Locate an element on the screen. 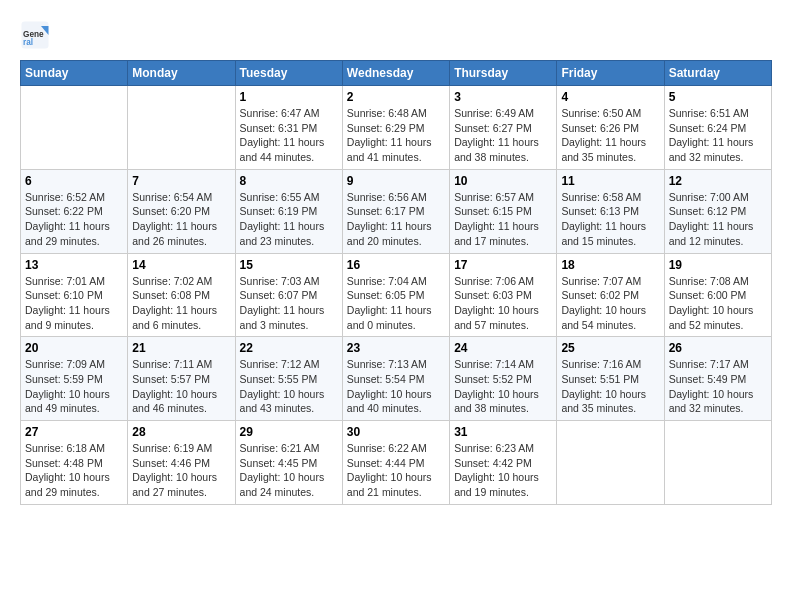 The image size is (792, 612). day-info: Sunrise: 6:58 AMSunset: 6:13 PMDaylight:… is located at coordinates (610, 220).